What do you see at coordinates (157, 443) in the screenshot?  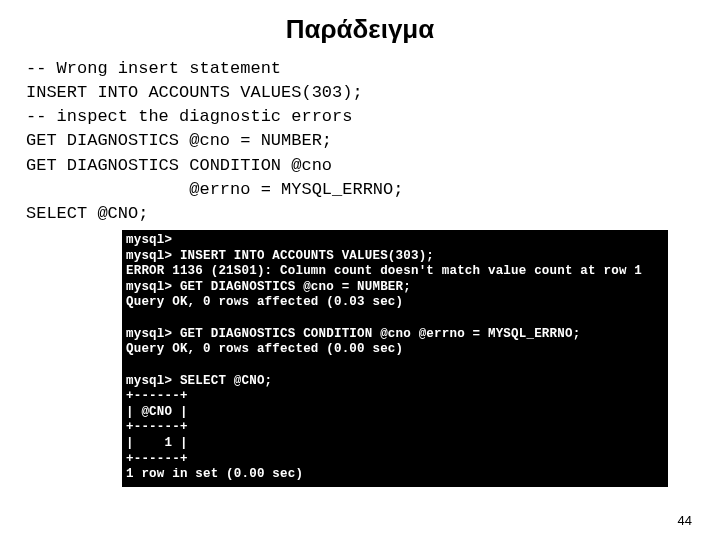 I see `terminal-line: | 1 |` at bounding box center [157, 443].